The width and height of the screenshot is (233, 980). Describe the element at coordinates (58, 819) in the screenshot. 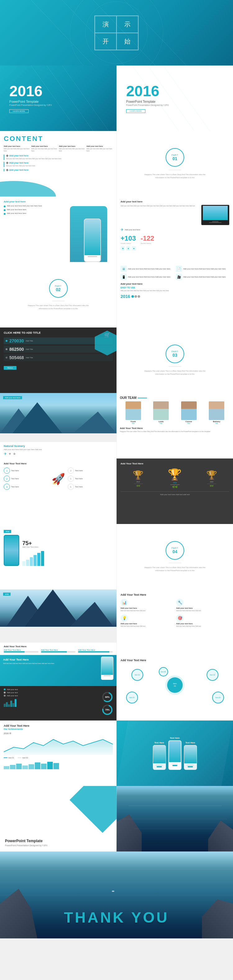

I see `slide-ppt-left: PowerPoint Template PowerPoint Presentat…` at that location.